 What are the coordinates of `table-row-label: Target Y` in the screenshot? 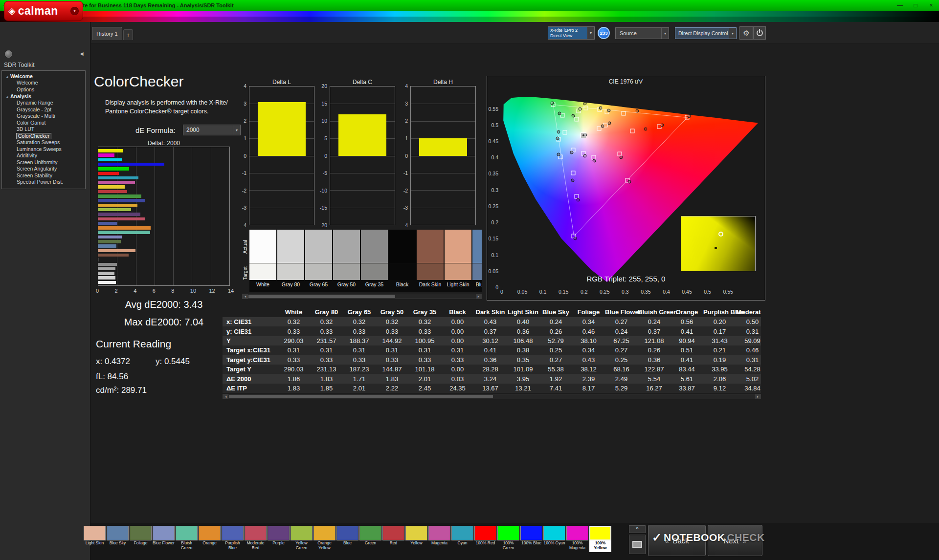 It's located at (250, 369).